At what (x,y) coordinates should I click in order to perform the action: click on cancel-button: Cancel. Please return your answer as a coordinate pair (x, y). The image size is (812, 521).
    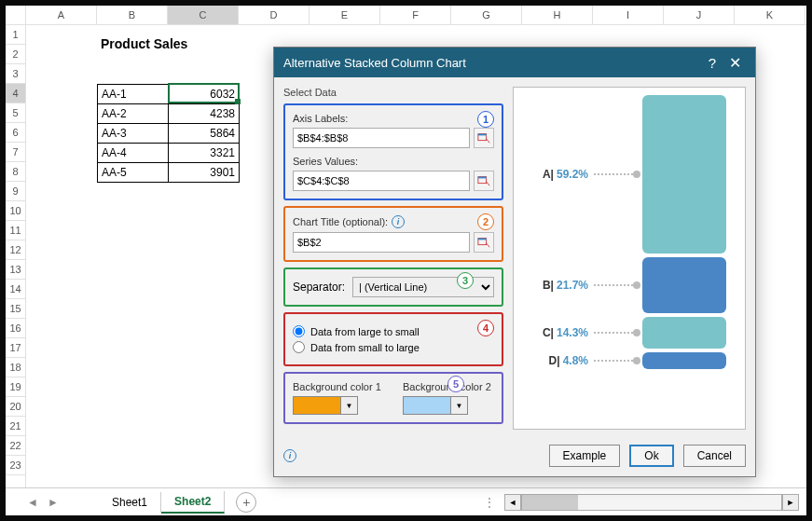
    Looking at the image, I should click on (714, 456).